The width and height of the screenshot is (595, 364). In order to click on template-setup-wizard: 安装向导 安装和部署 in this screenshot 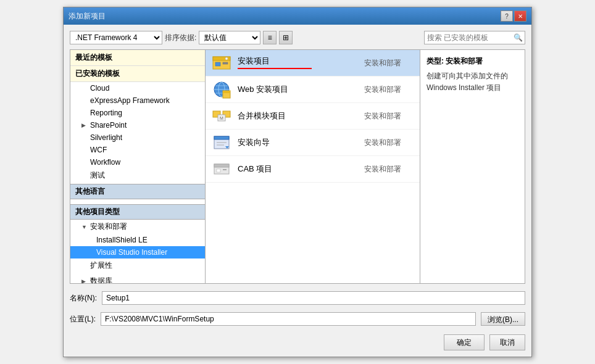, I will do `click(312, 143)`.